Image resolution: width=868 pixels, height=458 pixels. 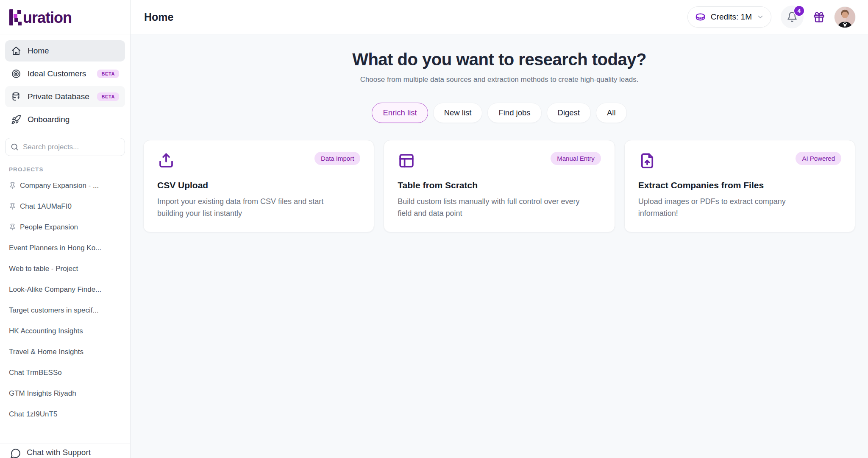 I want to click on project-item-pinned: Company Expansion - ..., so click(x=65, y=186).